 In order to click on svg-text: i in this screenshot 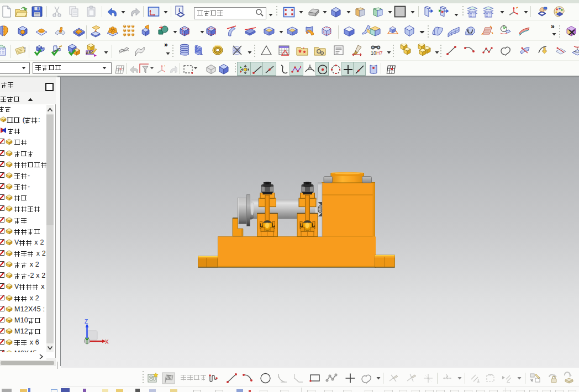, I will do `click(179, 10)`.